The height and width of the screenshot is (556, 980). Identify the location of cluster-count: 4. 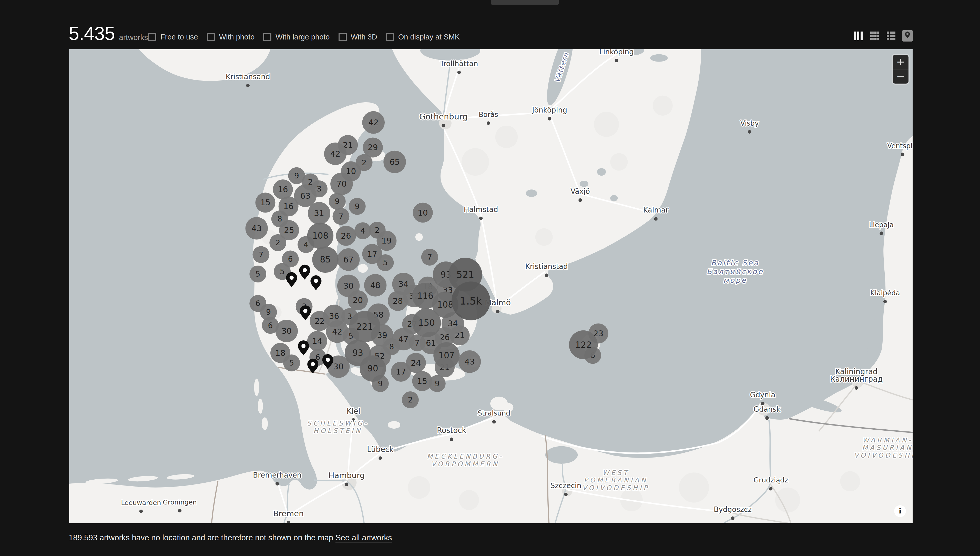
(363, 231).